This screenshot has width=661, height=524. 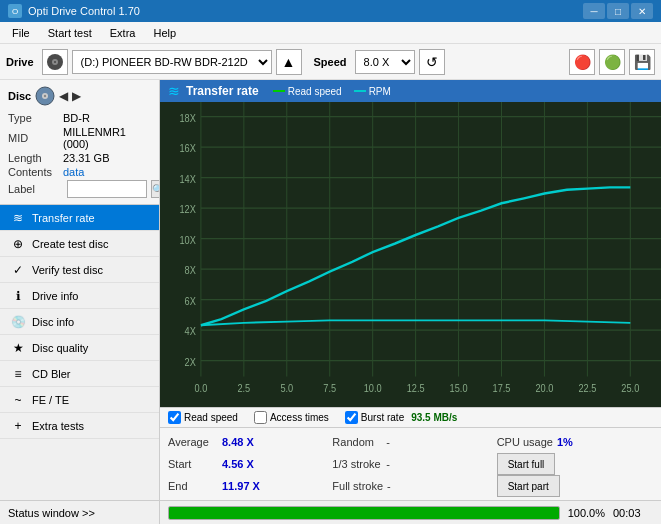 What do you see at coordinates (80, 426) in the screenshot?
I see `nav-item-extra-tests: + Extra tests` at bounding box center [80, 426].